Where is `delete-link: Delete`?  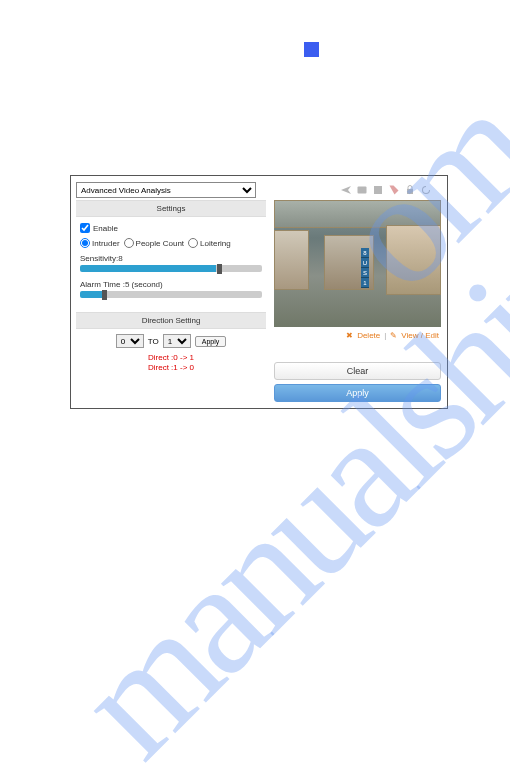 delete-link: Delete is located at coordinates (368, 336).